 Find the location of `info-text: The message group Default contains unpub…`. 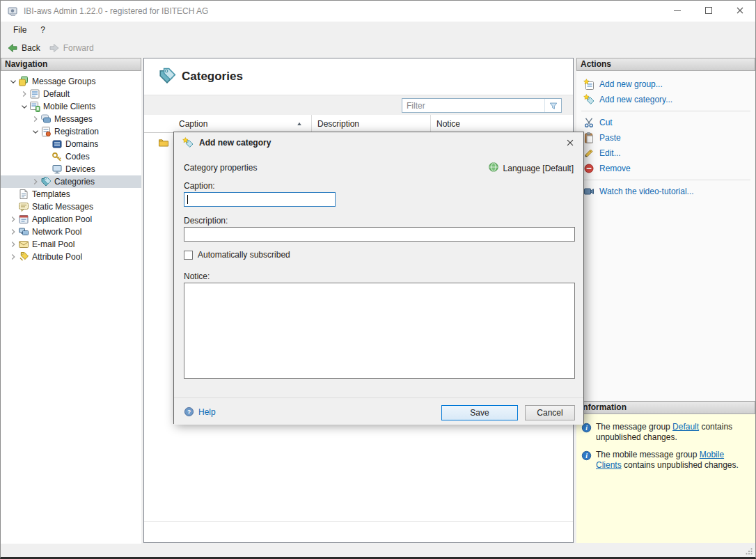

info-text: The message group Default contains unpub… is located at coordinates (672, 432).